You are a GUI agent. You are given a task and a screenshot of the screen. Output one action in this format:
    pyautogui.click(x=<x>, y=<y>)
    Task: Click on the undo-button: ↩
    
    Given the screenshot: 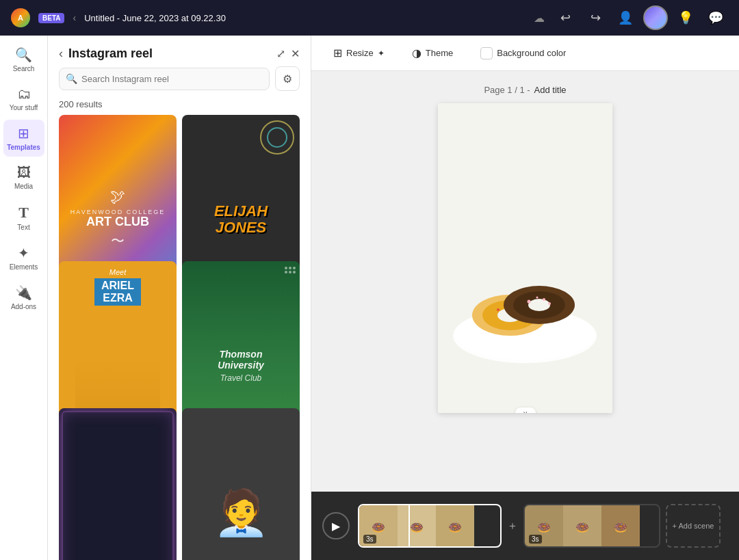 What is the action you would take?
    pyautogui.click(x=565, y=18)
    